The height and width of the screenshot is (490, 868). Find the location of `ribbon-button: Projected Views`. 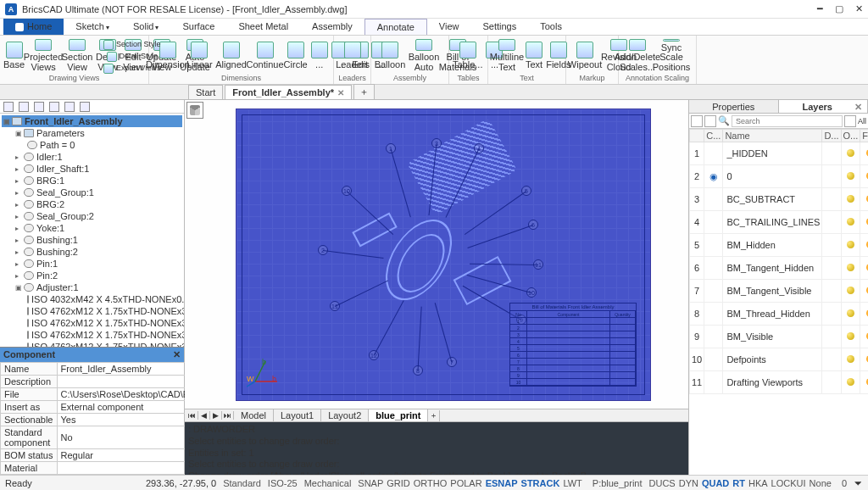

ribbon-button: Projected Views is located at coordinates (43, 56).